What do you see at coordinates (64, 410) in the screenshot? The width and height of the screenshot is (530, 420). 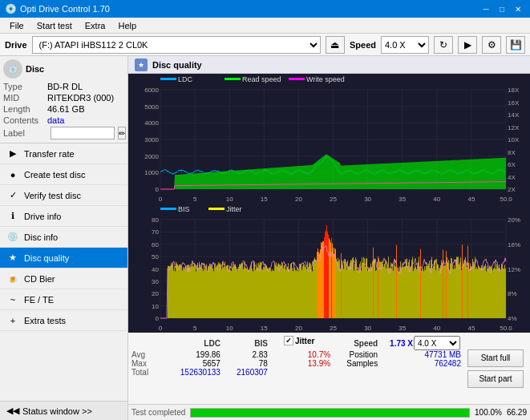 I see `status-window-button: ◀◀ Status window >>` at bounding box center [64, 410].